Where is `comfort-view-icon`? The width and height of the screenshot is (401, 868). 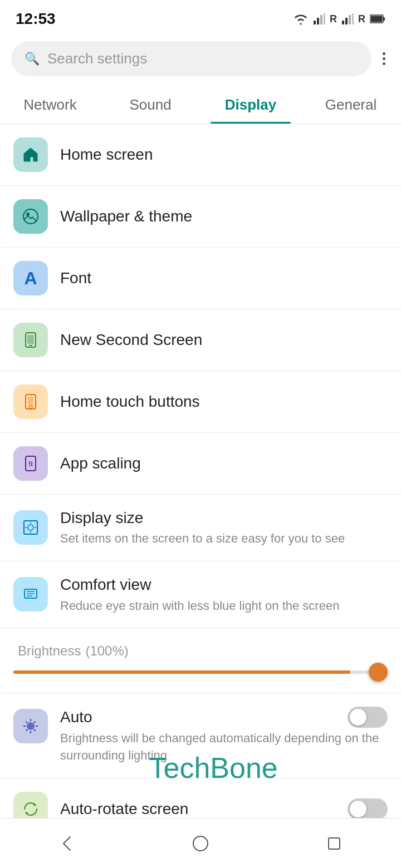 comfort-view-icon is located at coordinates (31, 594).